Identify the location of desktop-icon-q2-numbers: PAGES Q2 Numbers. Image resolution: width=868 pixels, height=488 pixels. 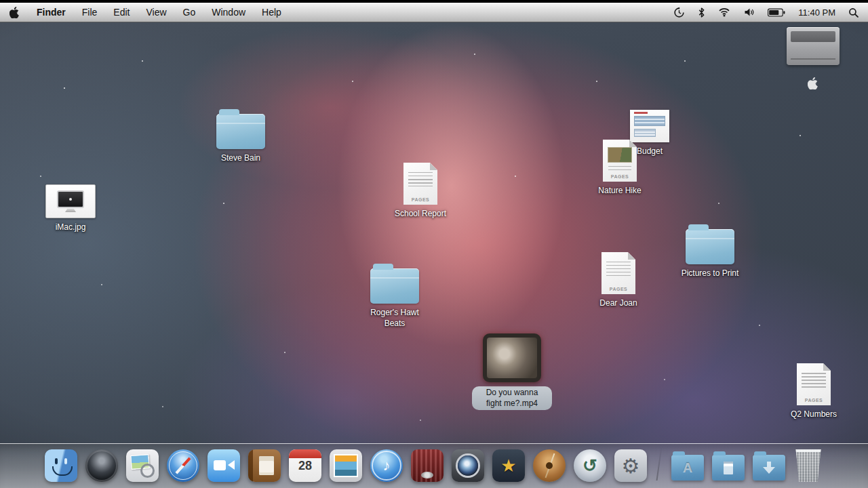
(814, 392).